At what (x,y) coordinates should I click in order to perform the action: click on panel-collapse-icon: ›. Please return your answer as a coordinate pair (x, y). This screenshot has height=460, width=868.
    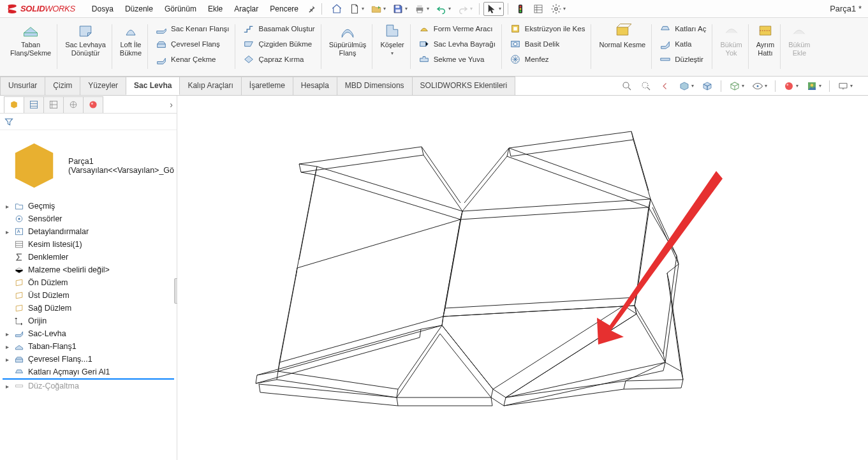
    Looking at the image, I should click on (171, 105).